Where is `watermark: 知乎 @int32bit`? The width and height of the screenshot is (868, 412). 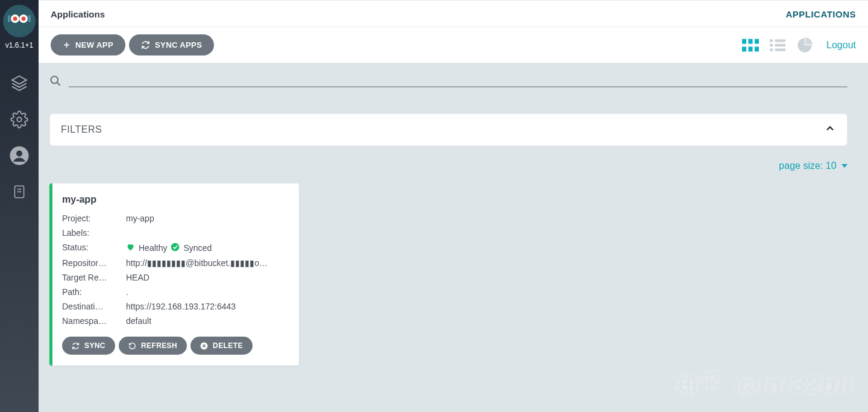
watermark: 知乎 @int32bit is located at coordinates (763, 385).